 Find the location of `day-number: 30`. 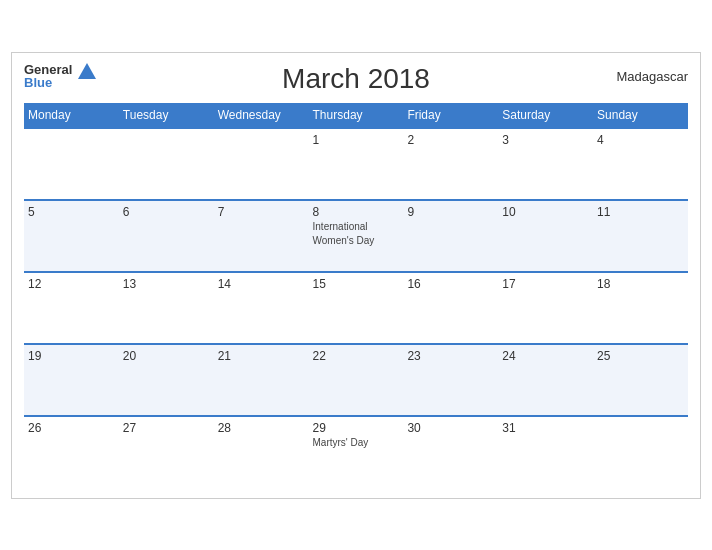

day-number: 30 is located at coordinates (450, 428).